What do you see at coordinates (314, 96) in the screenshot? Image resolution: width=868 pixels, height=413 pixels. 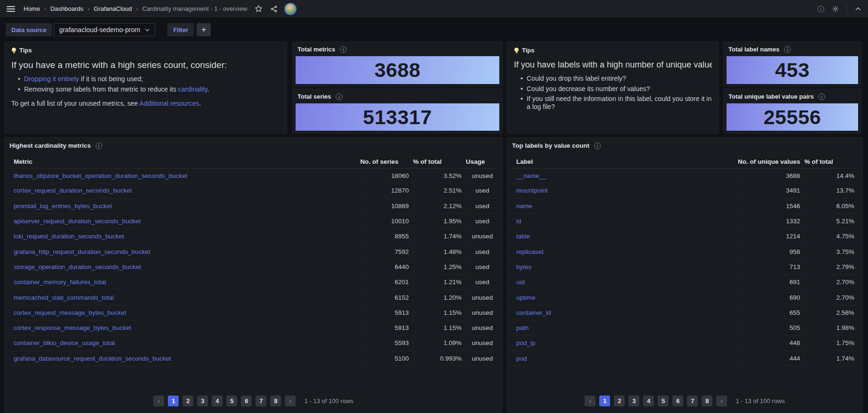 I see `panel-title: Total series` at bounding box center [314, 96].